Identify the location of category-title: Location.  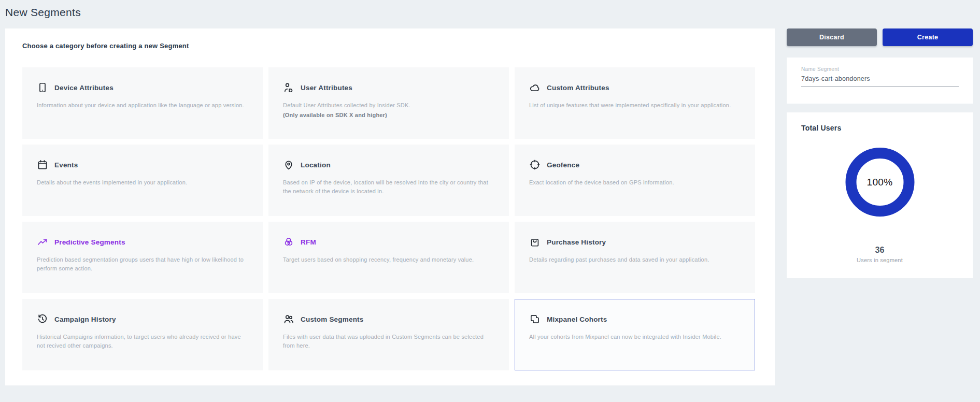
(316, 165).